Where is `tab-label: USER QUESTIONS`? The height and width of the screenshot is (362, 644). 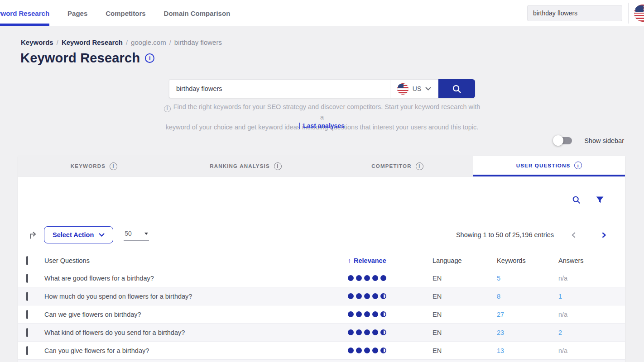 tab-label: USER QUESTIONS is located at coordinates (543, 166).